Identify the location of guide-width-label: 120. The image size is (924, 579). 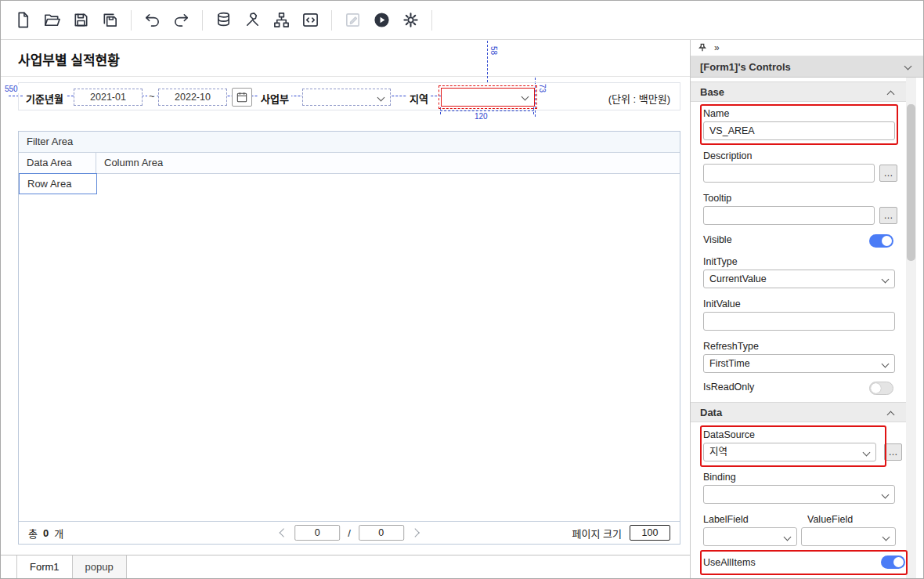
(481, 116).